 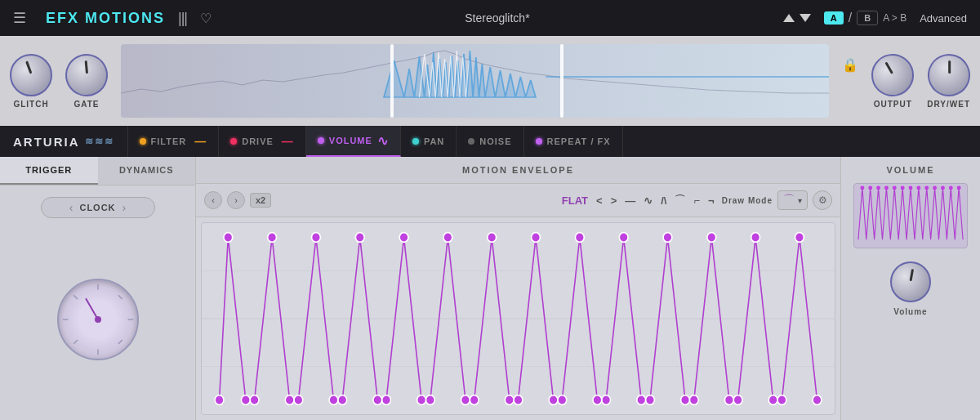 I want to click on noise-tab-label: NOISE, so click(x=495, y=141).